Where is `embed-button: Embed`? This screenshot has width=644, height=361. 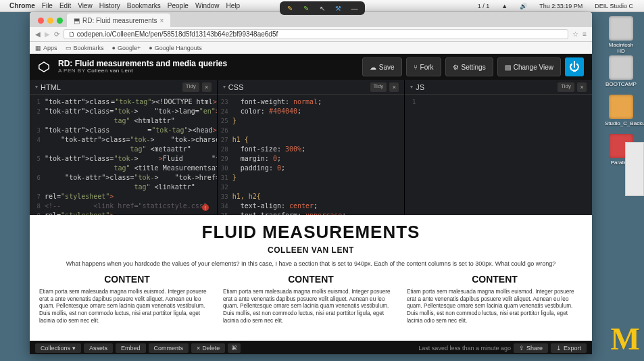 embed-button: Embed is located at coordinates (131, 348).